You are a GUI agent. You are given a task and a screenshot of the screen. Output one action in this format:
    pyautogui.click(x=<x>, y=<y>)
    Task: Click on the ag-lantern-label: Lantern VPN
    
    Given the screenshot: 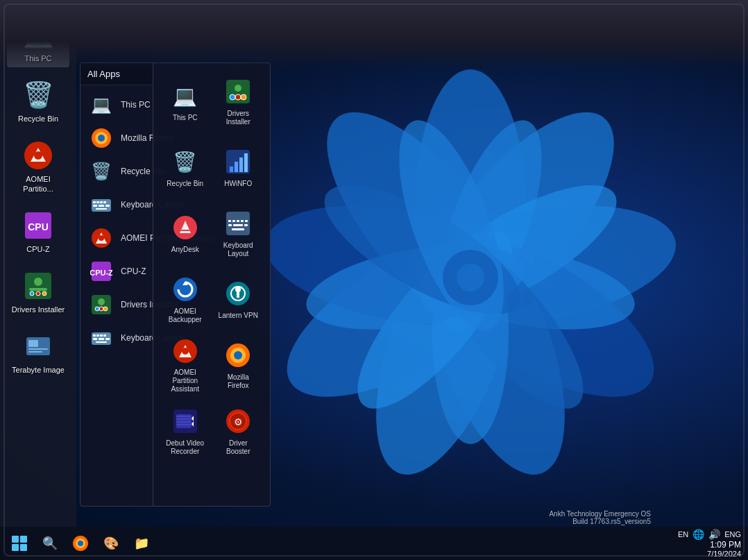 What is the action you would take?
    pyautogui.click(x=239, y=316)
    